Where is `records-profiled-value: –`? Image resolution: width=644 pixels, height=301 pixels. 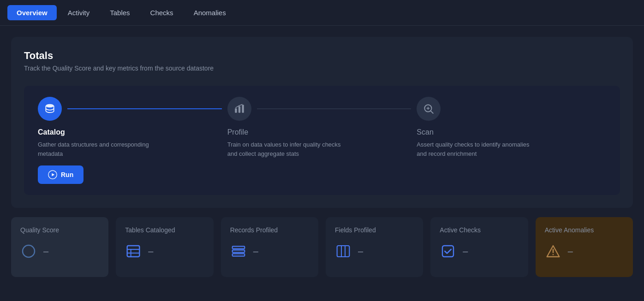 records-profiled-value: – is located at coordinates (256, 252).